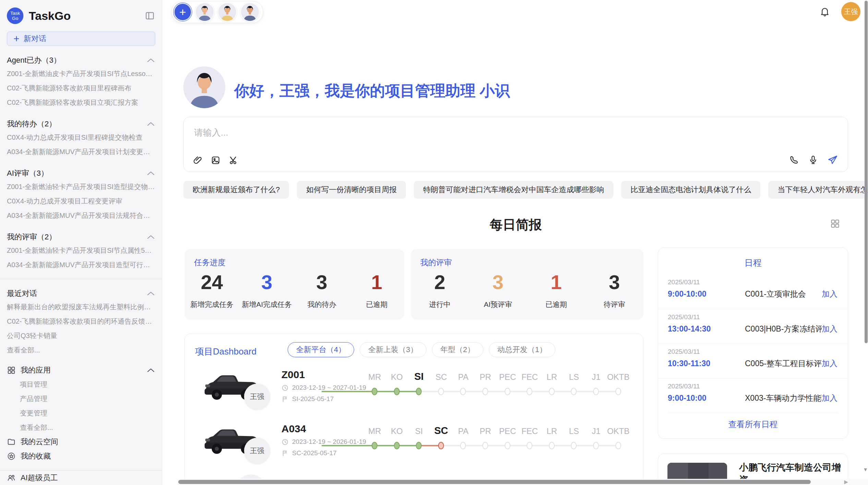 Image resolution: width=868 pixels, height=485 pixels. What do you see at coordinates (516, 225) in the screenshot?
I see `daily-brief-title: 每日简报` at bounding box center [516, 225].